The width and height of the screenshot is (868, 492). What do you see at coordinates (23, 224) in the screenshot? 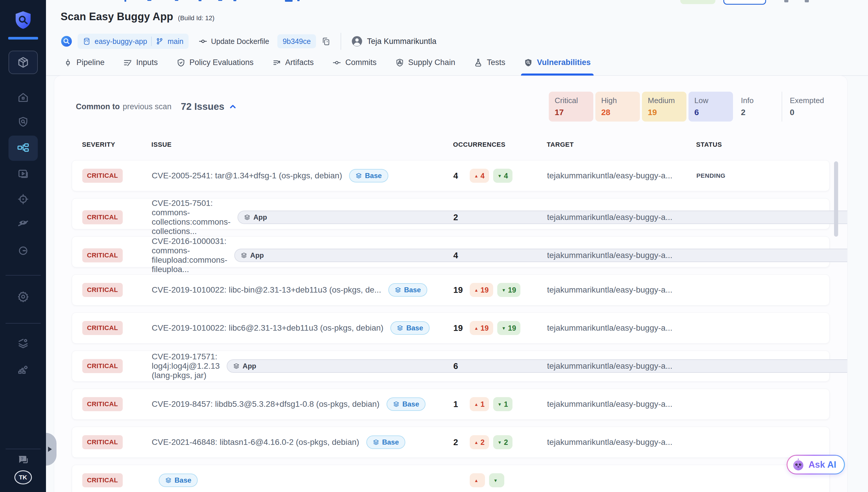
I see `eye-off-icon` at bounding box center [23, 224].